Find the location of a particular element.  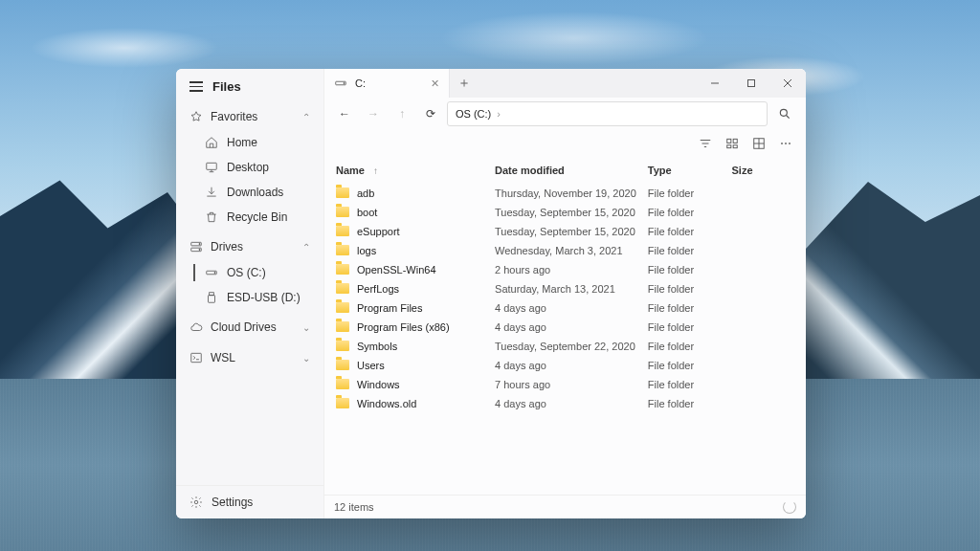

table-row: Users4 days agoFile folder is located at coordinates (565, 365).